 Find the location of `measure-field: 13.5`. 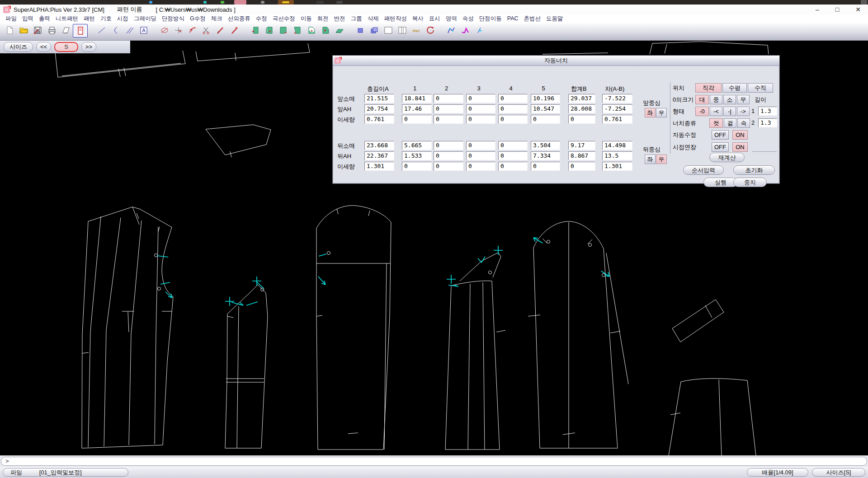

measure-field: 13.5 is located at coordinates (618, 156).